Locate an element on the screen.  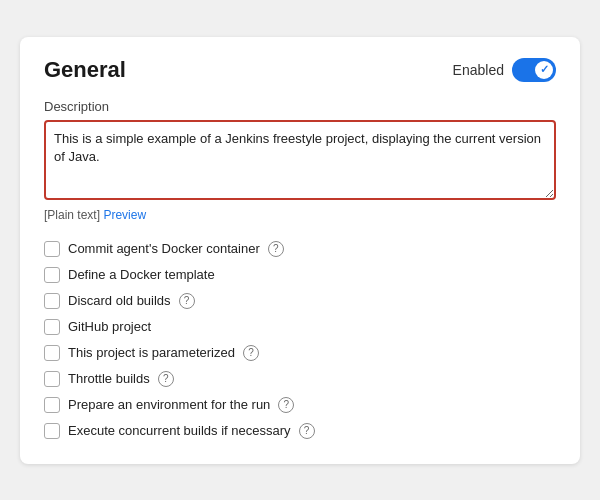
preview-link: Preview is located at coordinates (124, 215).